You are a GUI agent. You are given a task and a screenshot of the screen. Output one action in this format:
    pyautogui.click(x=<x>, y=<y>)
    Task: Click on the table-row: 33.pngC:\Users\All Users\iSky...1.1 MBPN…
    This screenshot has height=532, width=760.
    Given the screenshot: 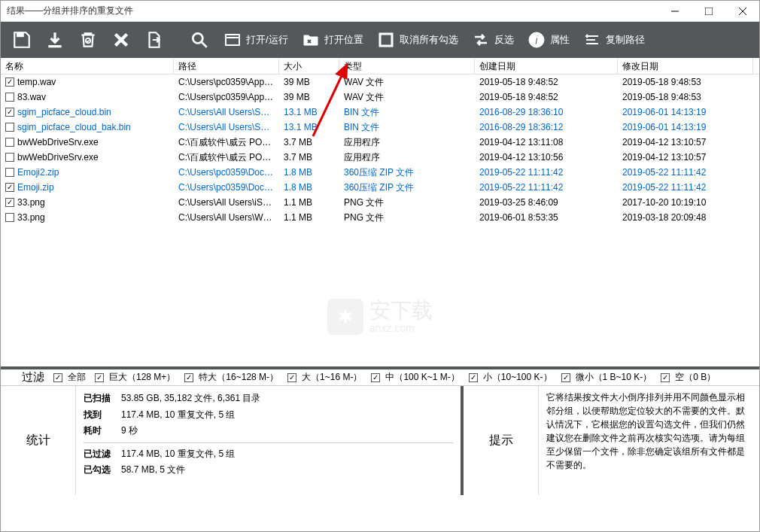 What is the action you would take?
    pyautogui.click(x=380, y=202)
    